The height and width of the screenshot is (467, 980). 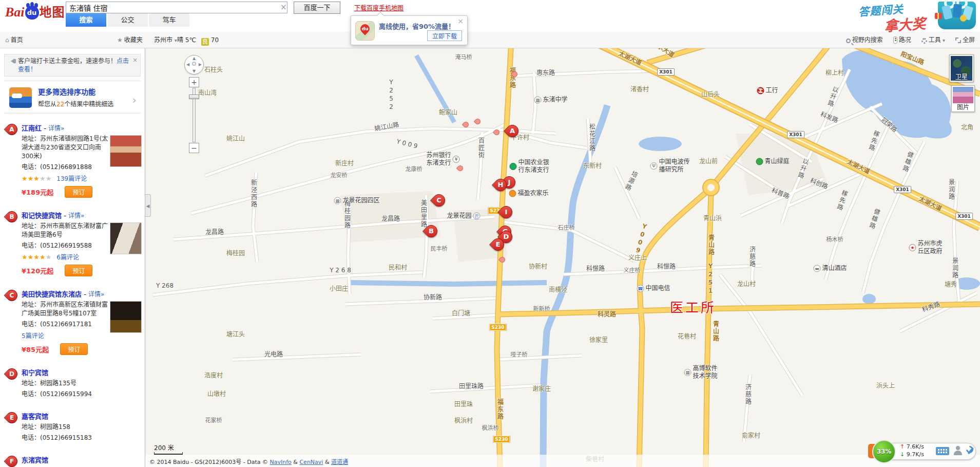 I want to click on favorites-link: ★收藏夹, so click(x=130, y=40).